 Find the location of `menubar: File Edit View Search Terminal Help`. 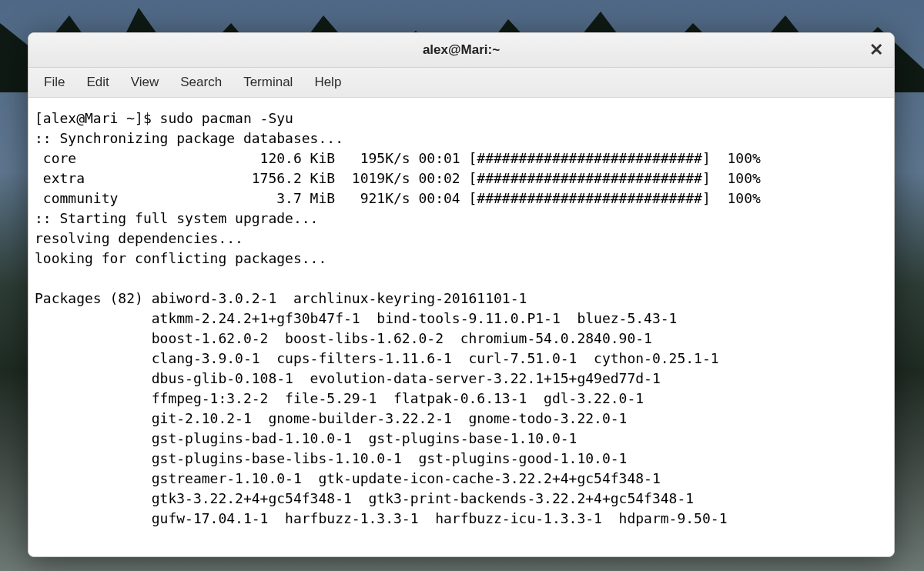

menubar: File Edit View Search Terminal Help is located at coordinates (461, 83).